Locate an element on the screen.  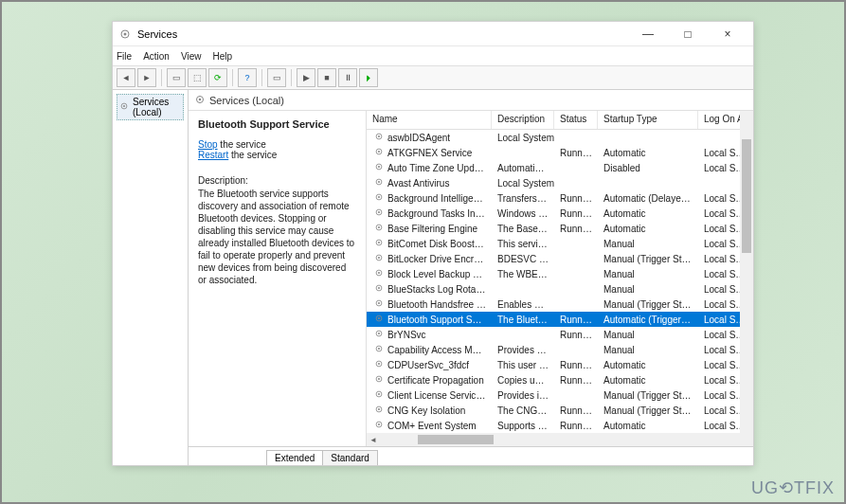
service-name-cell: CNG Key Isolation is located at coordinates (426, 411).